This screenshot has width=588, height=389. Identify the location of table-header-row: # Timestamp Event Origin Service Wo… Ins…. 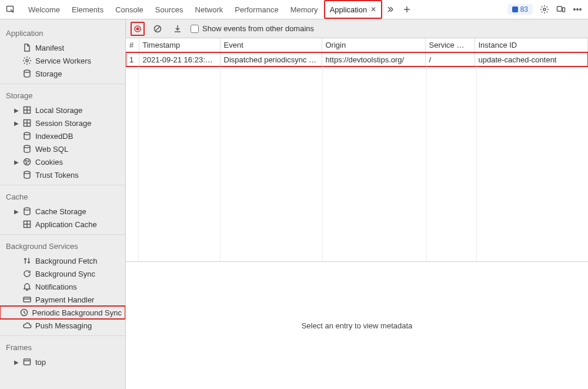
(357, 45).